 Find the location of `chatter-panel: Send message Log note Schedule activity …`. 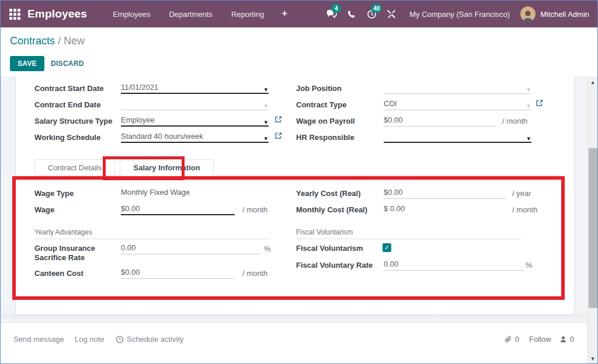

chatter-panel: Send message Log note Schedule activity … is located at coordinates (294, 343).